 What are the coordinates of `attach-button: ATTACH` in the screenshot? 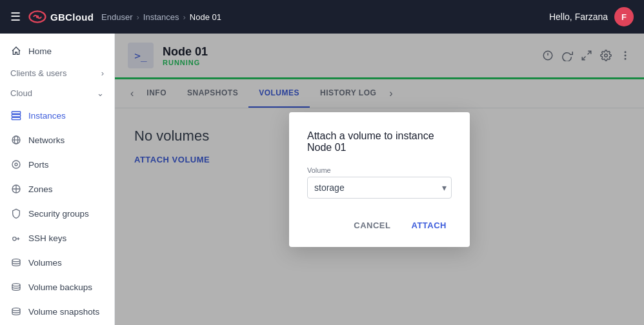 It's located at (428, 226).